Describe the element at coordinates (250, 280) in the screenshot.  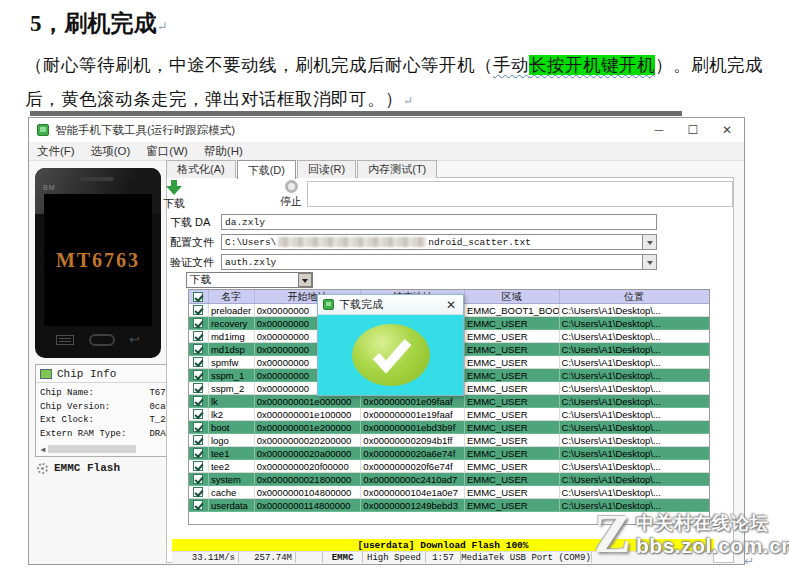
I see `scene-dropdown: 下载` at that location.